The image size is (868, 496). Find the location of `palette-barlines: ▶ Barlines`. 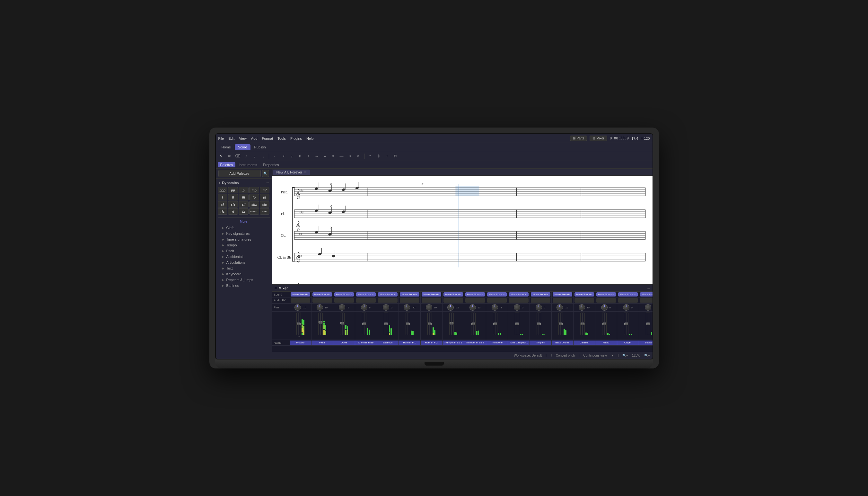

palette-barlines: ▶ Barlines is located at coordinates (244, 285).